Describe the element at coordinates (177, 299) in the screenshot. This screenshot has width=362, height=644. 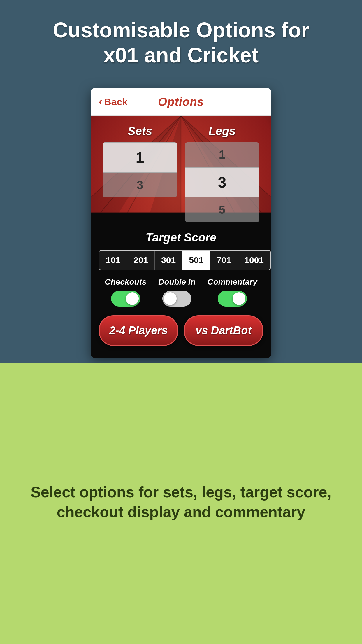
I see `double-in-toggle` at that location.